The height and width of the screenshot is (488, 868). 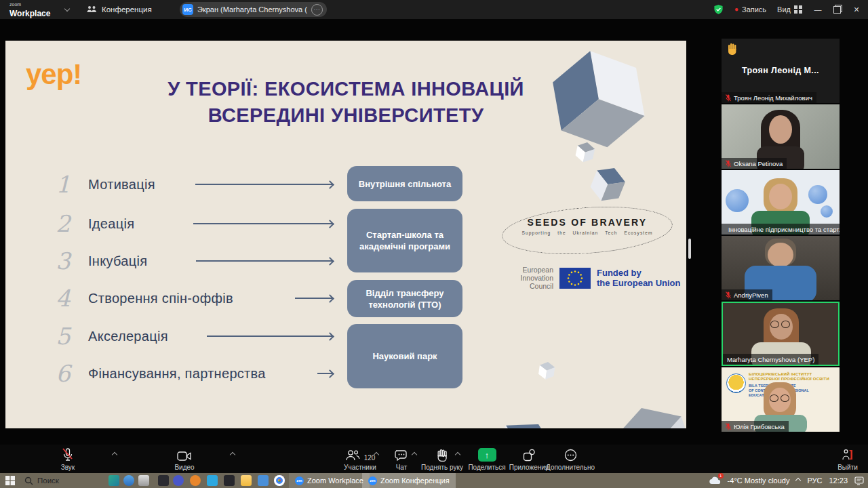 What do you see at coordinates (405, 298) in the screenshot?
I see `ecosystem-box: Відділ трансферу технологій (ТТО)` at bounding box center [405, 298].